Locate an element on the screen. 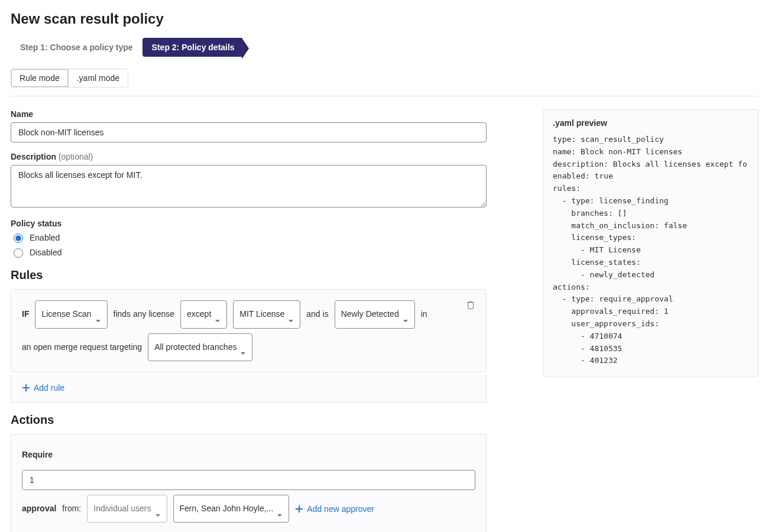 The height and width of the screenshot is (532, 768). delete-rule-button is located at coordinates (471, 306).